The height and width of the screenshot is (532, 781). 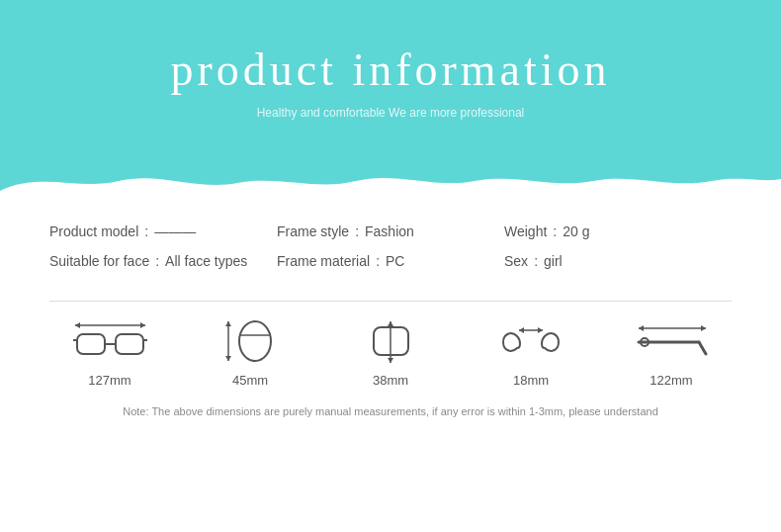 What do you see at coordinates (110, 352) in the screenshot?
I see `dimension-width: 127mm` at bounding box center [110, 352].